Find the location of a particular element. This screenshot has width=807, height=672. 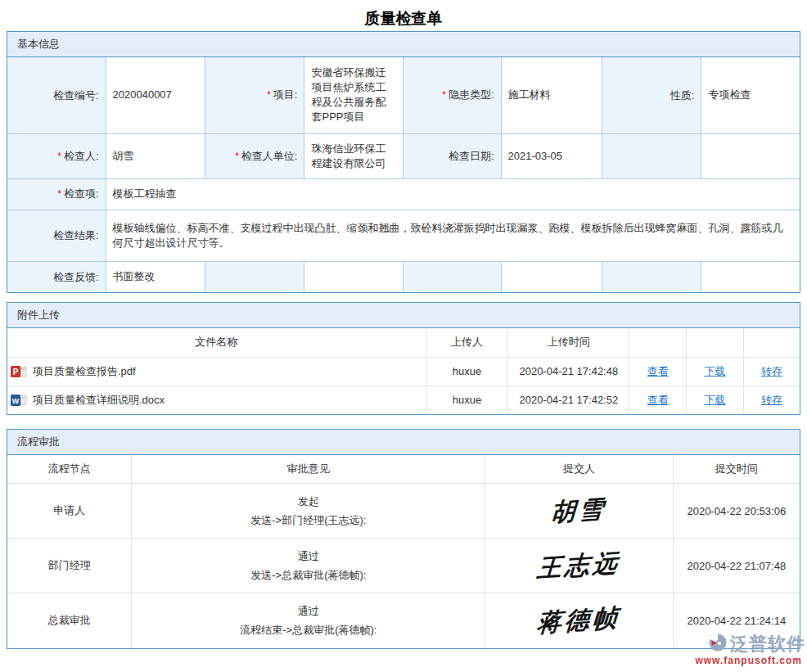

word-file-icon: W is located at coordinates (19, 400).